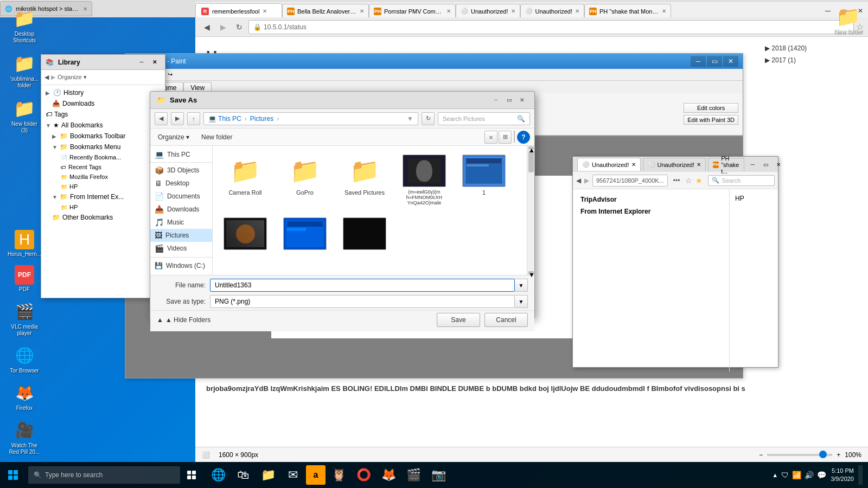 The height and width of the screenshot is (488, 868). I want to click on filetype-input, so click(362, 301).